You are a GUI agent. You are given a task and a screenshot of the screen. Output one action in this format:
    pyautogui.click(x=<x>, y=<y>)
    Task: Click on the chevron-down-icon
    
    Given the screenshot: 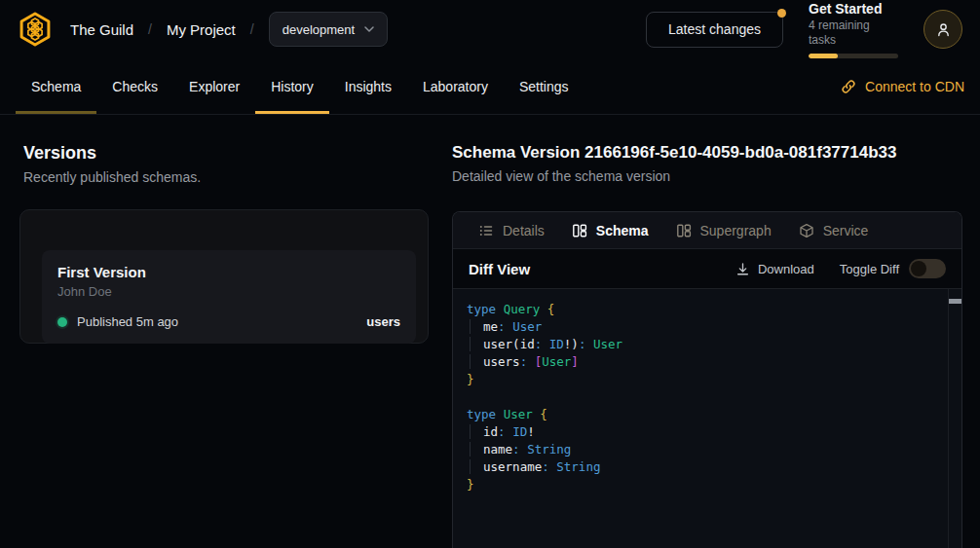 What is the action you would take?
    pyautogui.click(x=369, y=29)
    